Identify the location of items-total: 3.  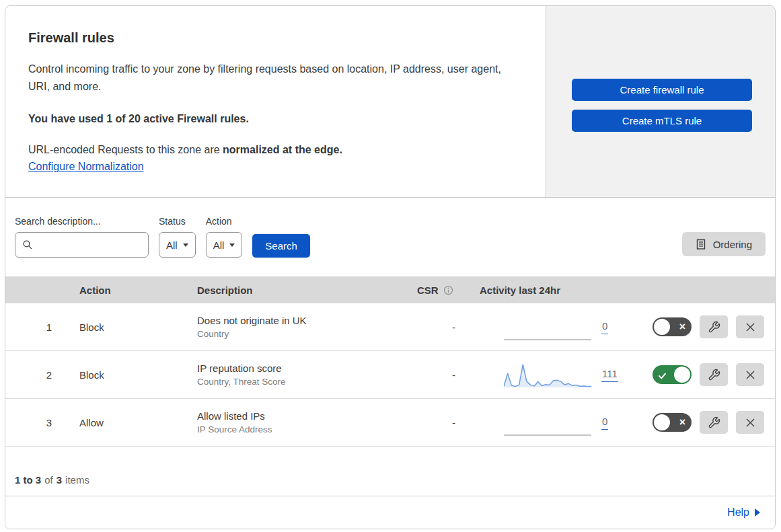
(59, 480).